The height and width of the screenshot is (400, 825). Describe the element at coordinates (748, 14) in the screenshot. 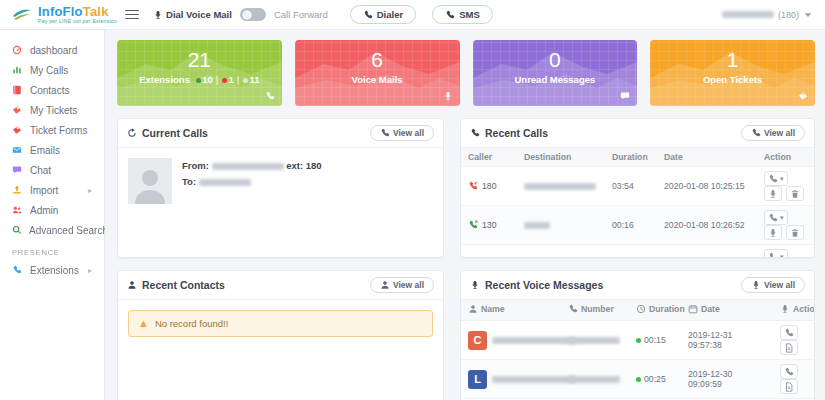

I see `user-name-redacted` at that location.